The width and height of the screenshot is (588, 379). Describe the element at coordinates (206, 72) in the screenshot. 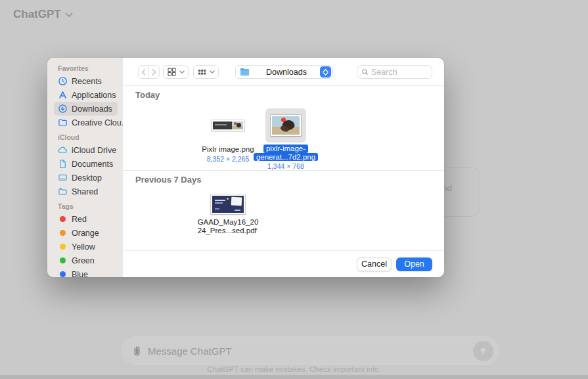

I see `group-view-button` at that location.